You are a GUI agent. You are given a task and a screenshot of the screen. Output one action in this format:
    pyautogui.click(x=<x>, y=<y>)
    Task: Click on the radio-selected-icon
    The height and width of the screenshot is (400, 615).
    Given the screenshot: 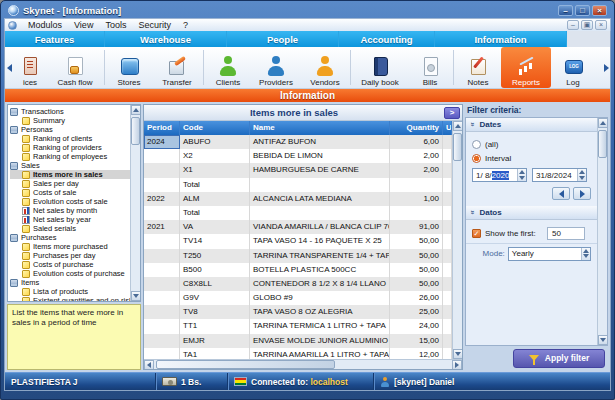 What is the action you would take?
    pyautogui.click(x=476, y=158)
    